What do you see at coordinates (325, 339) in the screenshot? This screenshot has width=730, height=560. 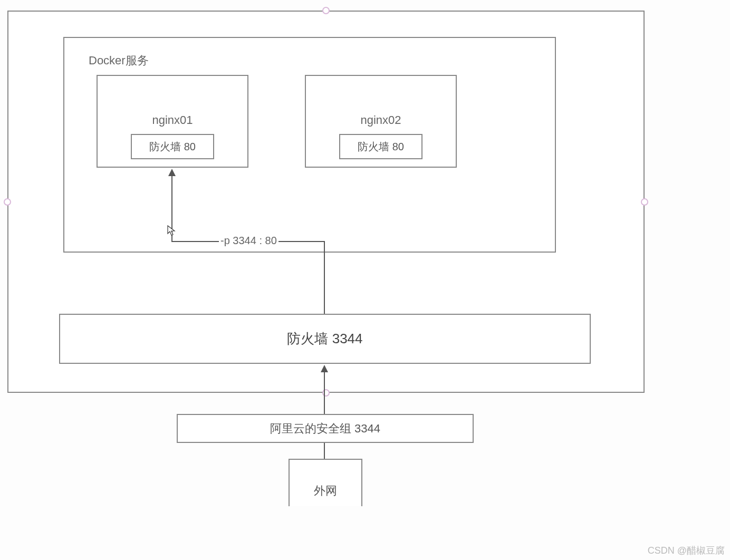 I see `firewall-main-label: 防火墙 3344` at bounding box center [325, 339].